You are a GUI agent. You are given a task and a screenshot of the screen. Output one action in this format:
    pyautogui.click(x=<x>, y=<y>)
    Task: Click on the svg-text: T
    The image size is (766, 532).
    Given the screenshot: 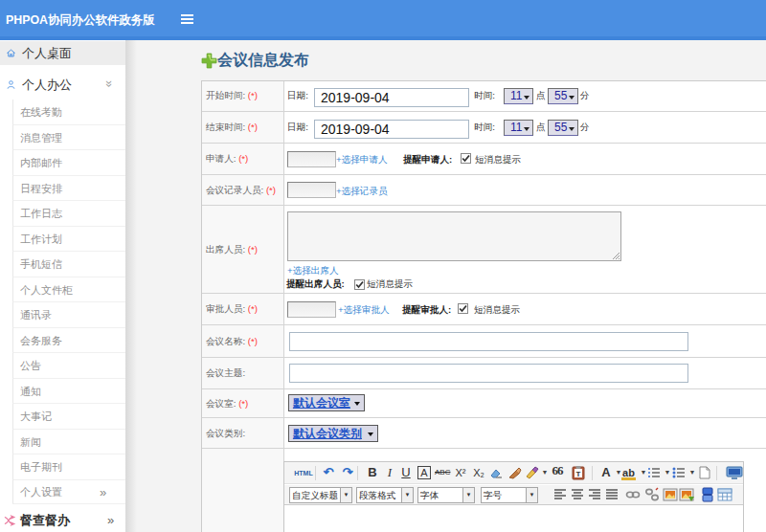 What is the action you would take?
    pyautogui.click(x=578, y=475)
    